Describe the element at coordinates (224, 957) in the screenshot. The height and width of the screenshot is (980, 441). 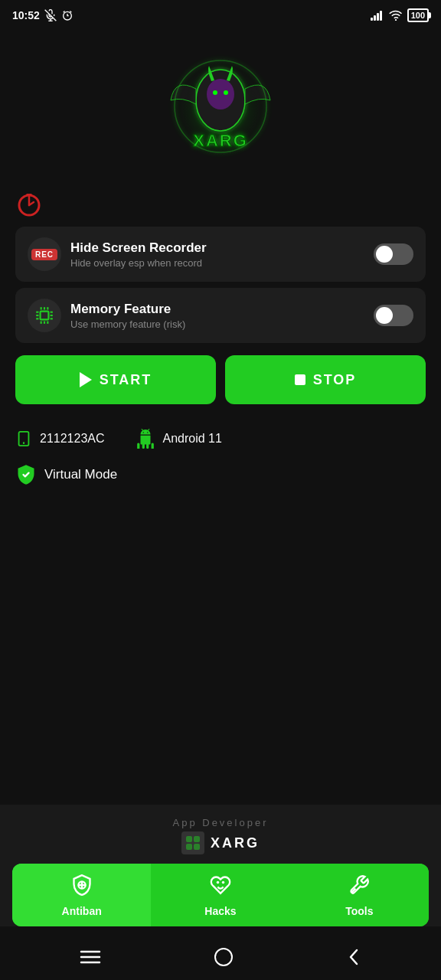
I see `home-button` at that location.